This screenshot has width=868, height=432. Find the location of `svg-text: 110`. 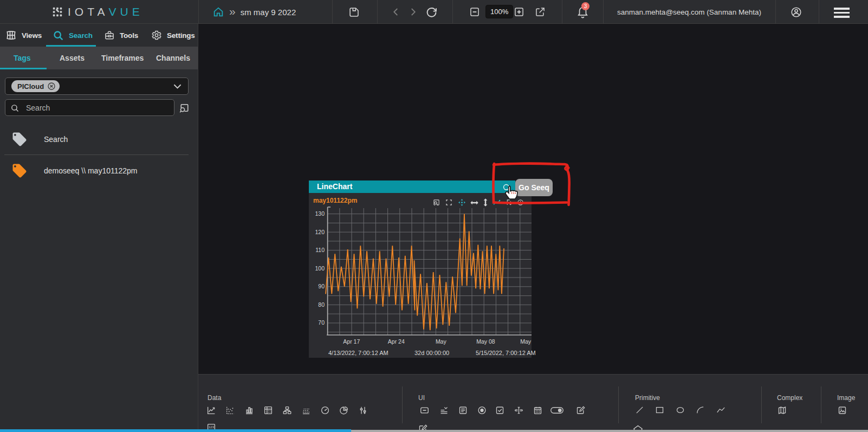

svg-text: 110 is located at coordinates (320, 250).